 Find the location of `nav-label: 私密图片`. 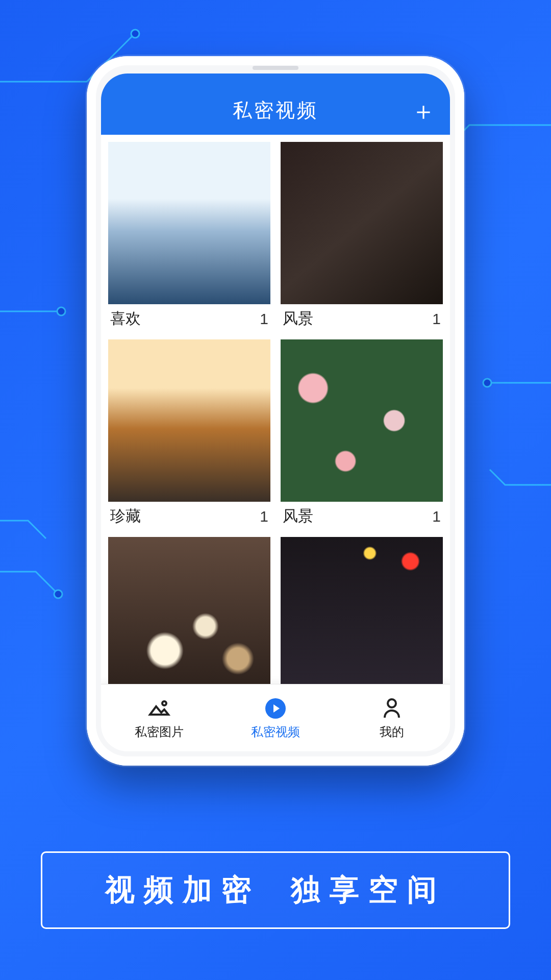

nav-label: 私密图片 is located at coordinates (159, 732).